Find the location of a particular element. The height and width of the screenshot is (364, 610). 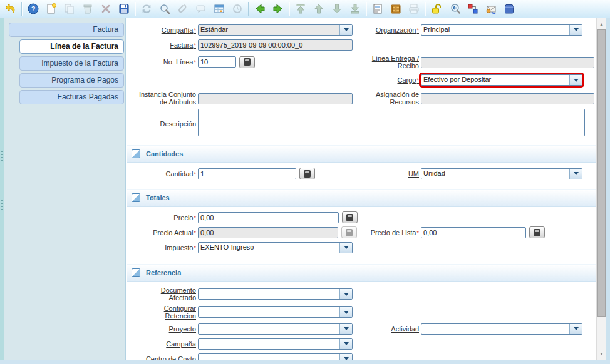

scroll-up-icon: ▲ is located at coordinates (601, 24).